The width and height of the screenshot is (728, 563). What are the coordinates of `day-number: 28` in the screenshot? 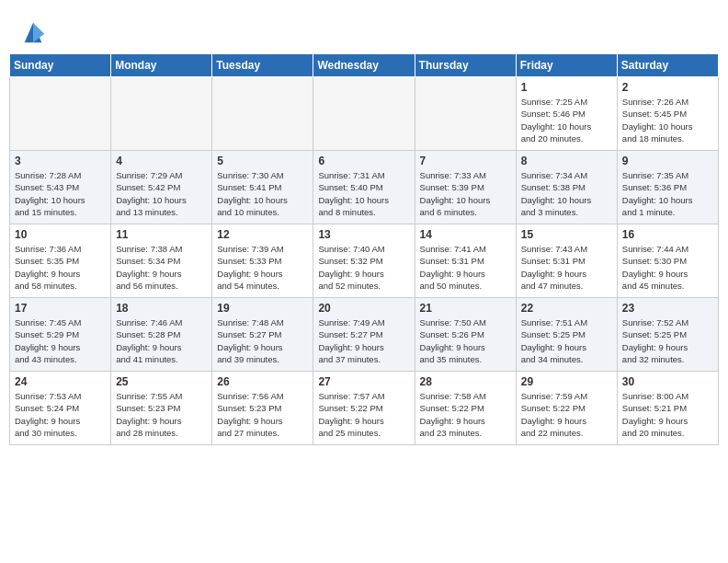 It's located at (465, 382).